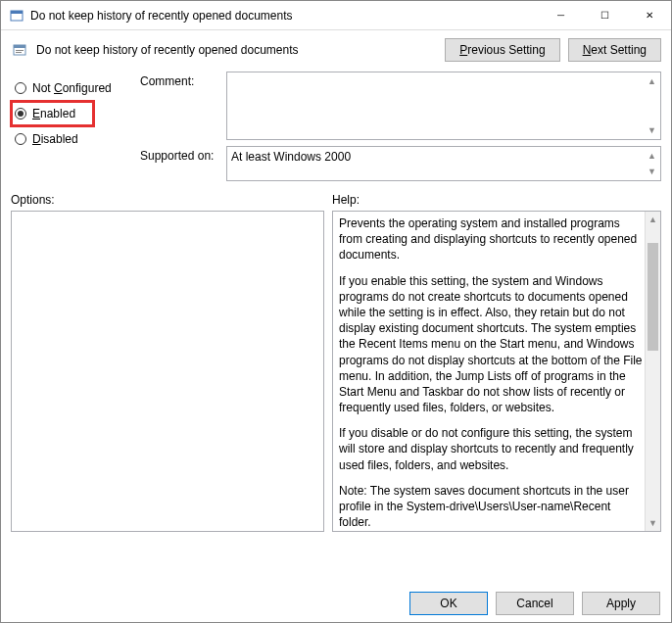 Image resolution: width=672 pixels, height=623 pixels. I want to click on supported-label: Supported on:, so click(179, 155).